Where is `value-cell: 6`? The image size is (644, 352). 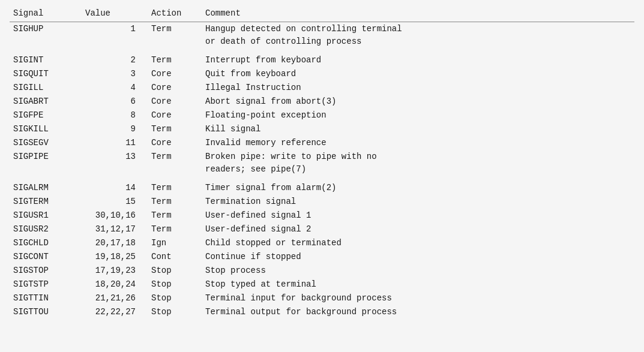
value-cell: 6 is located at coordinates (115, 102).